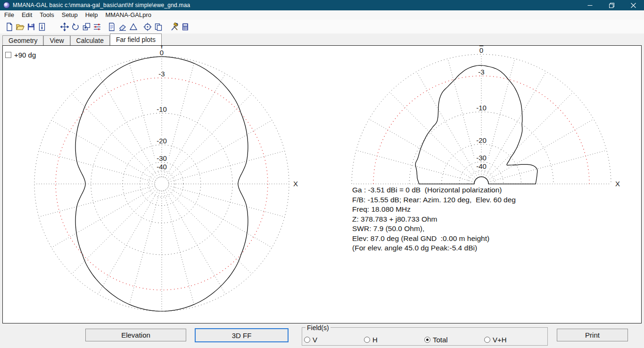  Describe the element at coordinates (322, 26) in the screenshot. I see `toolbar` at that location.